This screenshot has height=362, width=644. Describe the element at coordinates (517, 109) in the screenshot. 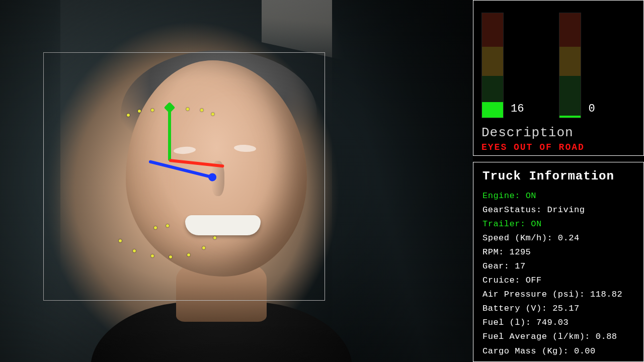

I see `gauge-left-value: 16` at that location.